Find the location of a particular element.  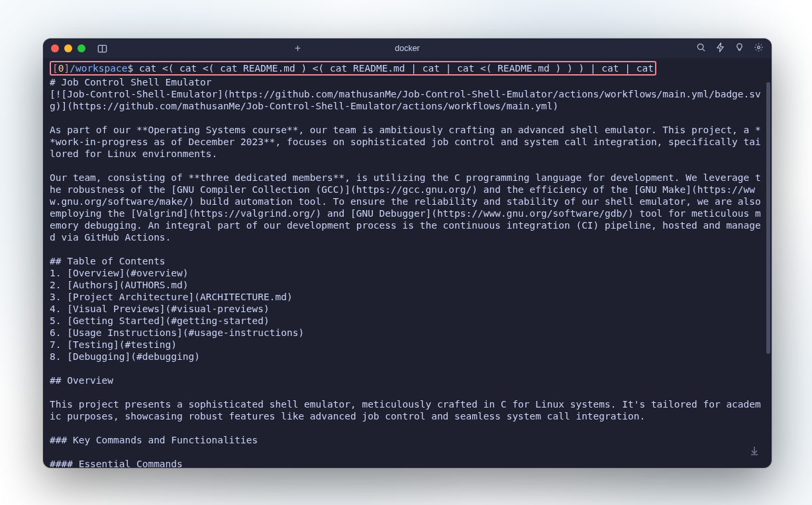

titlebar: docker + is located at coordinates (407, 48).